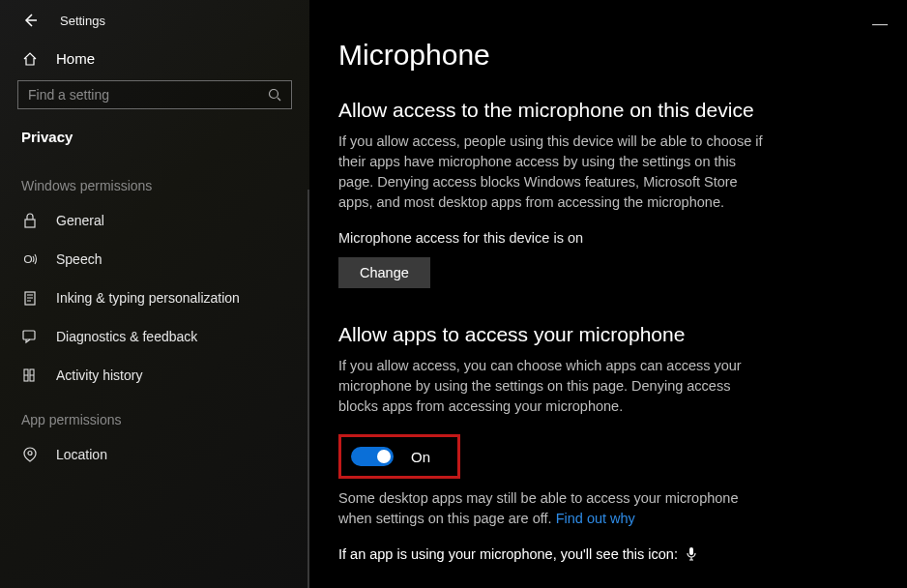 The image size is (907, 588). Describe the element at coordinates (551, 172) in the screenshot. I see `section-1-description: If you allow access, people using this d…` at that location.